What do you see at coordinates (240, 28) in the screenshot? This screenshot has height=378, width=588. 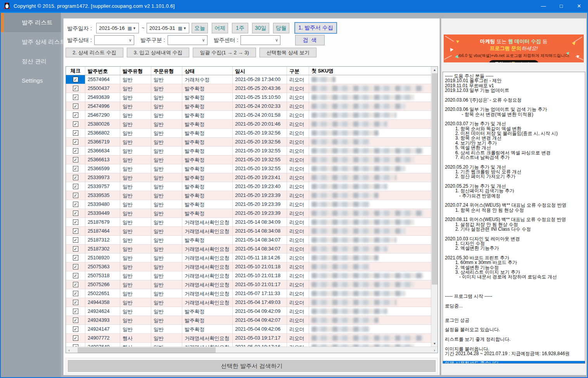 I see `quick-range-button-3: 1주` at bounding box center [240, 28].